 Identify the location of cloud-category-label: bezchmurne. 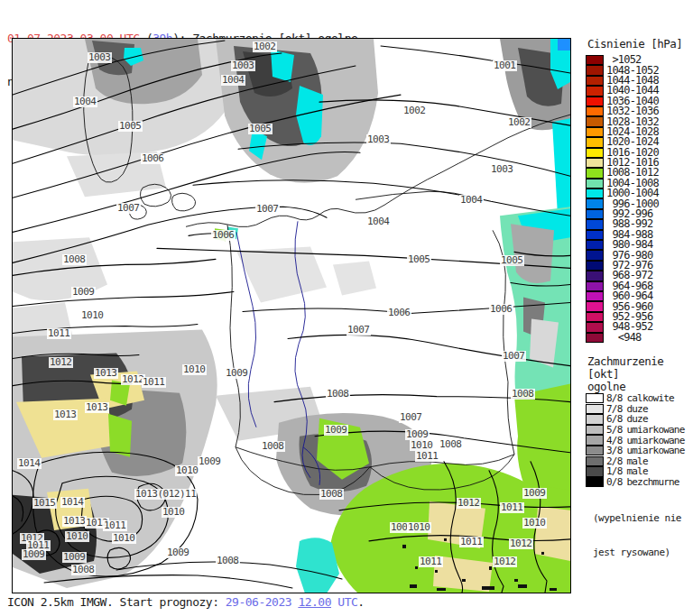
(652, 482).